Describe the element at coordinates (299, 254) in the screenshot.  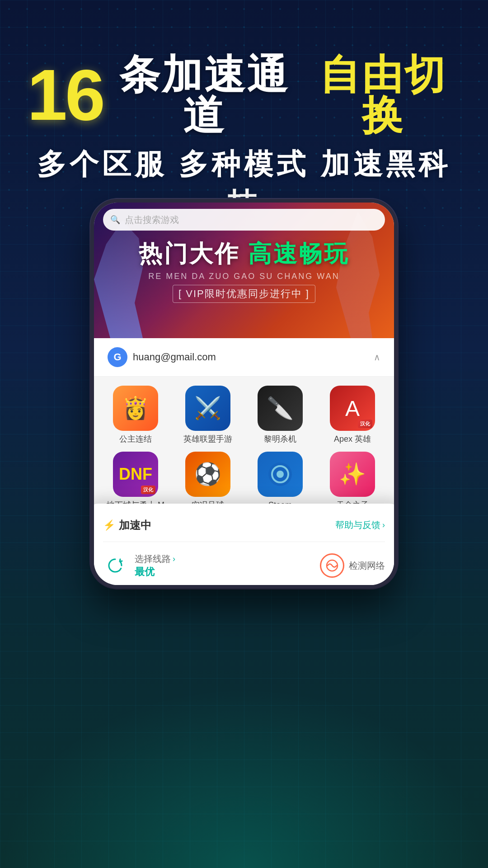
I see `banner-main-text2: 高速畅玩` at that location.